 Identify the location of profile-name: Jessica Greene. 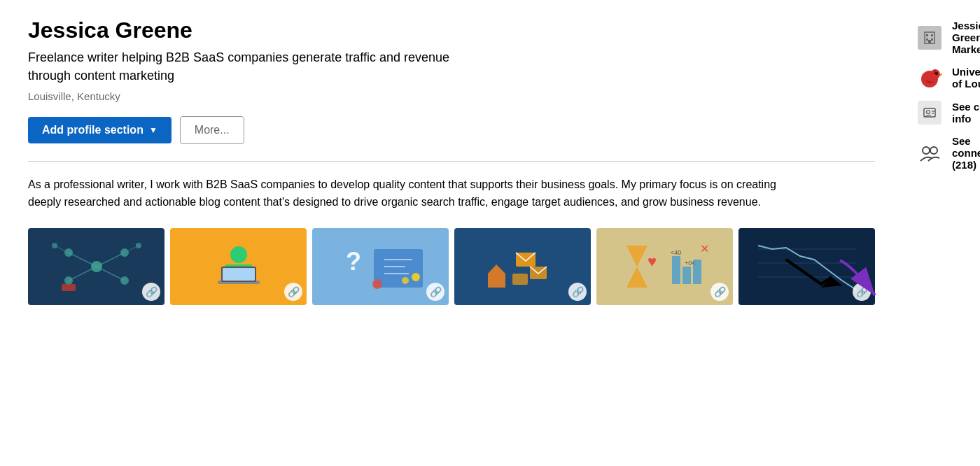
(451, 30).